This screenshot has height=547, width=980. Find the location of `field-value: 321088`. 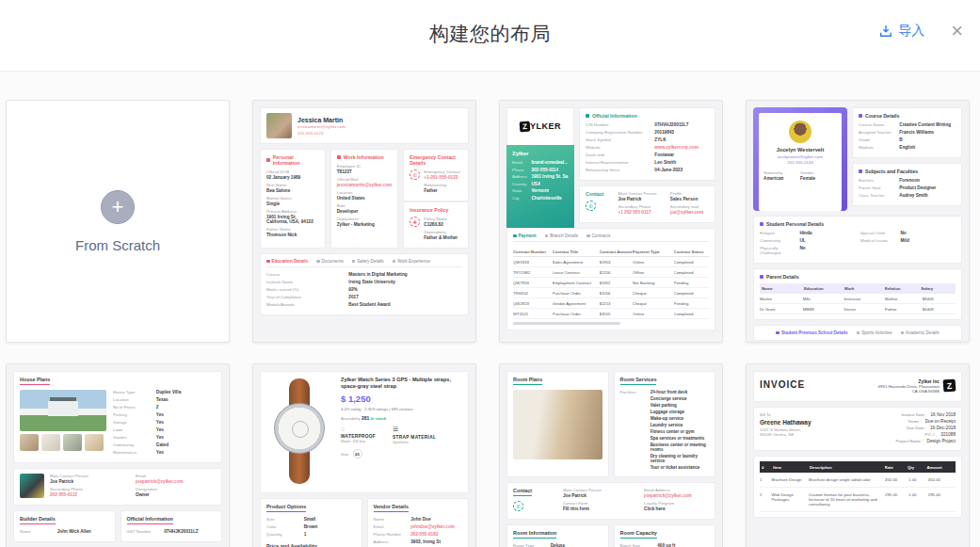

field-value: 321088 is located at coordinates (948, 435).